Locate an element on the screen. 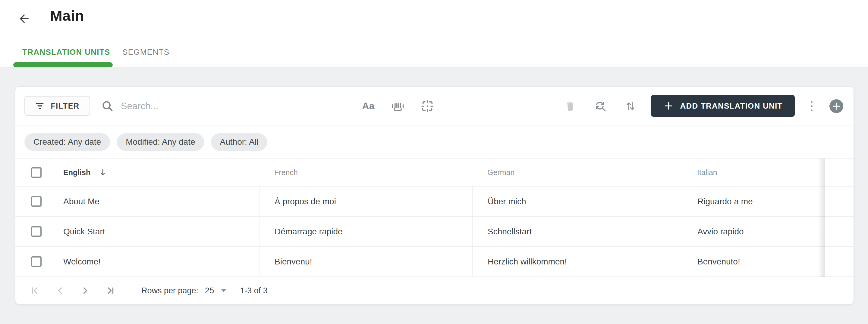 This screenshot has height=324, width=868. selection-frame-icon is located at coordinates (427, 106).